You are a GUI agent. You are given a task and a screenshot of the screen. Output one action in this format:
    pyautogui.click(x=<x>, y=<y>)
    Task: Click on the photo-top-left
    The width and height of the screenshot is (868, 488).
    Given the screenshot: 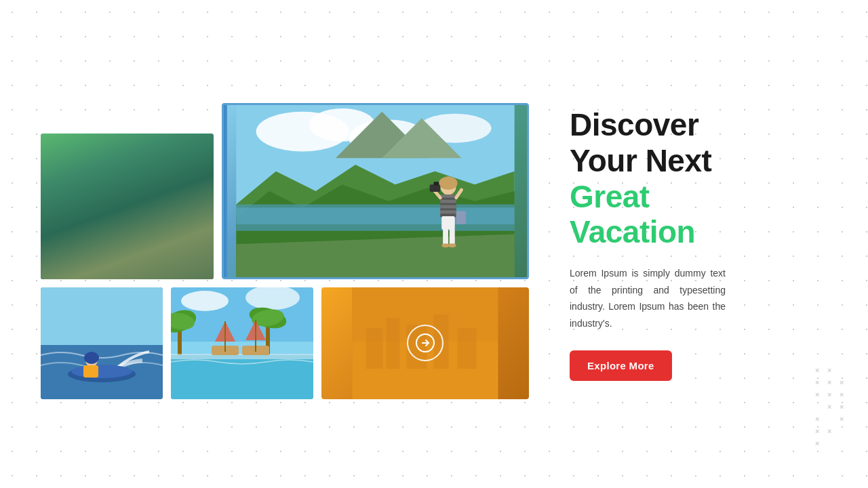 What is the action you would take?
    pyautogui.click(x=127, y=206)
    